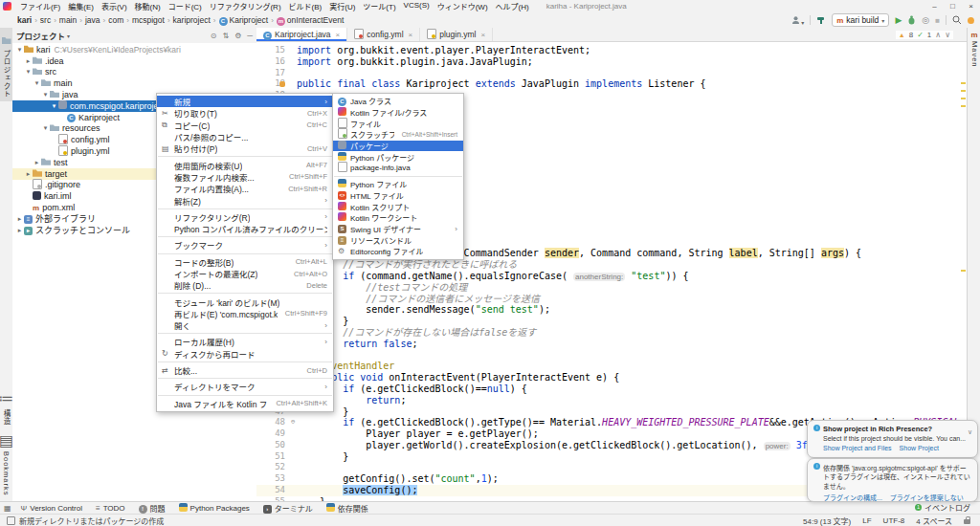  What do you see at coordinates (288, 509) in the screenshot?
I see `toolwindow-button-ターミナル: ›ターミナル` at bounding box center [288, 509].